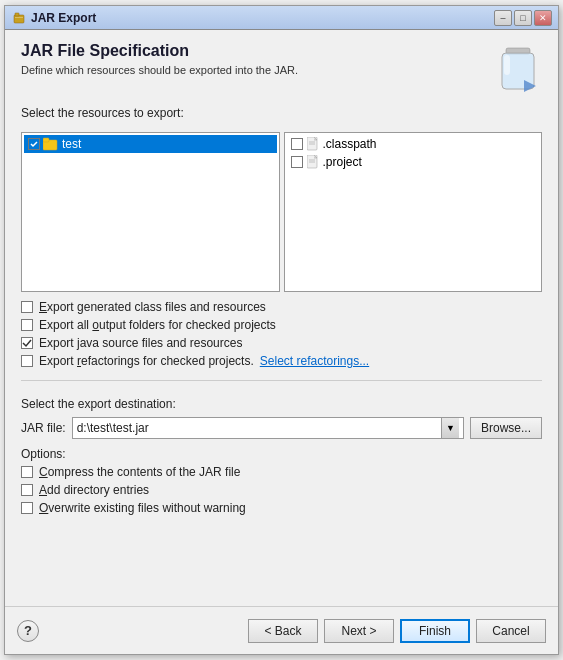 The height and width of the screenshot is (660, 563). Describe the element at coordinates (313, 162) in the screenshot. I see `file-icon-project` at that location.